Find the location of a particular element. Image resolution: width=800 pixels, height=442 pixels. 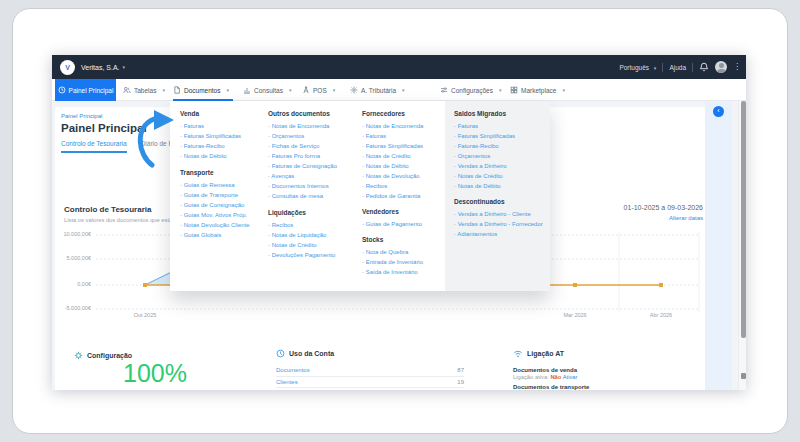

status-badge: Não is located at coordinates (556, 377).